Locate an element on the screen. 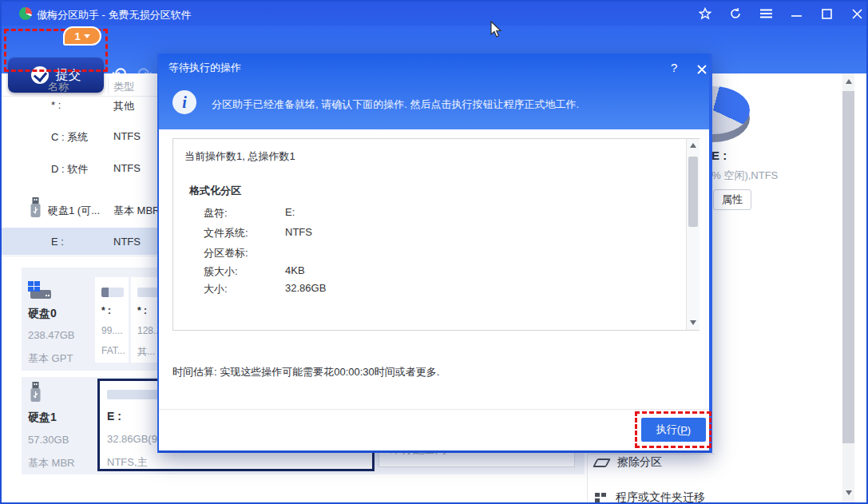 This screenshot has width=868, height=504. title-bar: 傲梅分区助手 - 免费无损分区软件 is located at coordinates (434, 14).